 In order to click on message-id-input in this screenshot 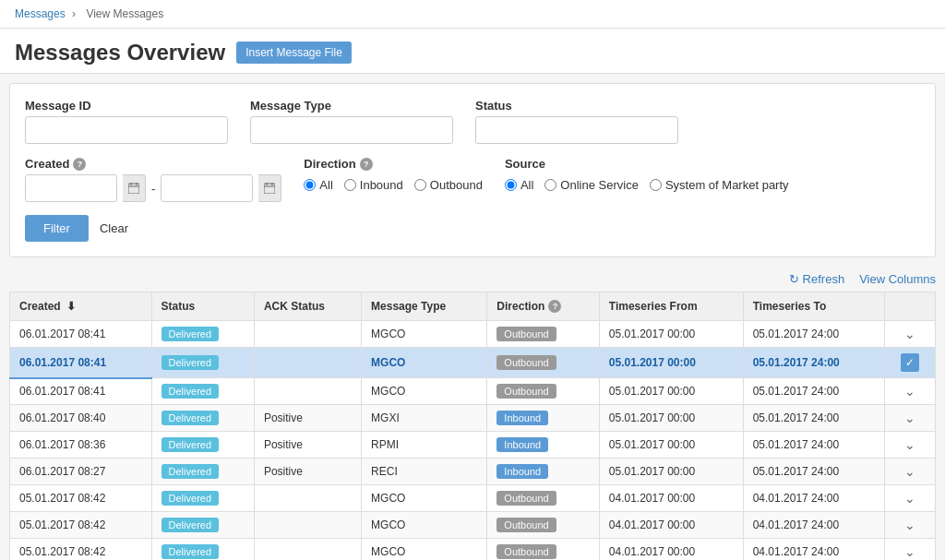, I will do `click(126, 130)`.